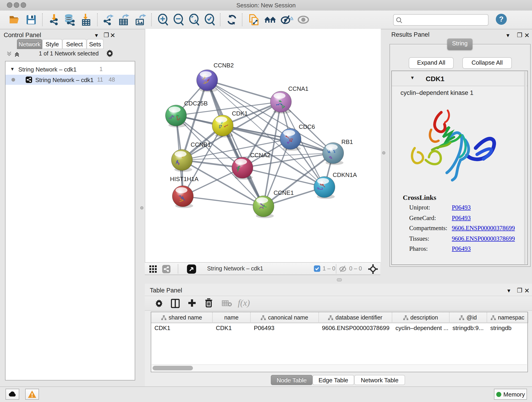  I want to click on zoom-selected-icon, so click(210, 20).